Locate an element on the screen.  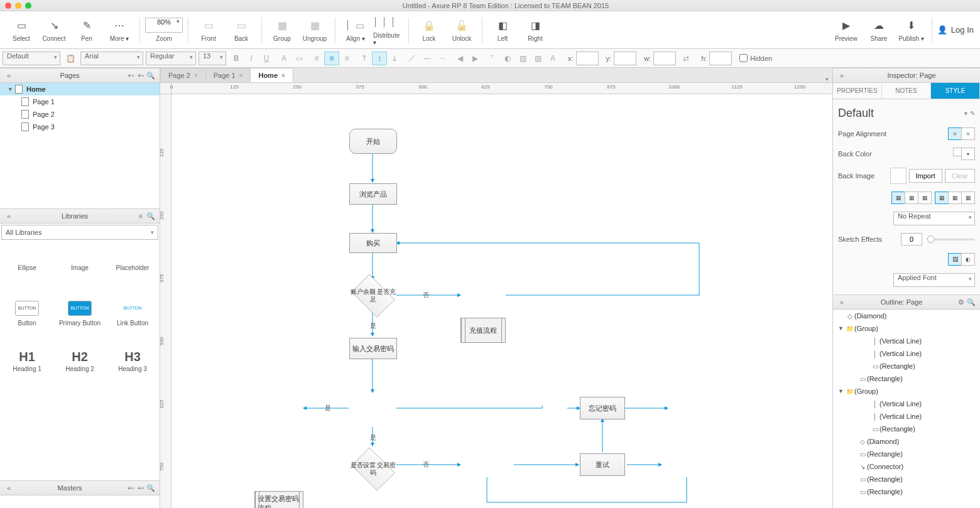
align-left-button: ≡ is located at coordinates (317, 58).